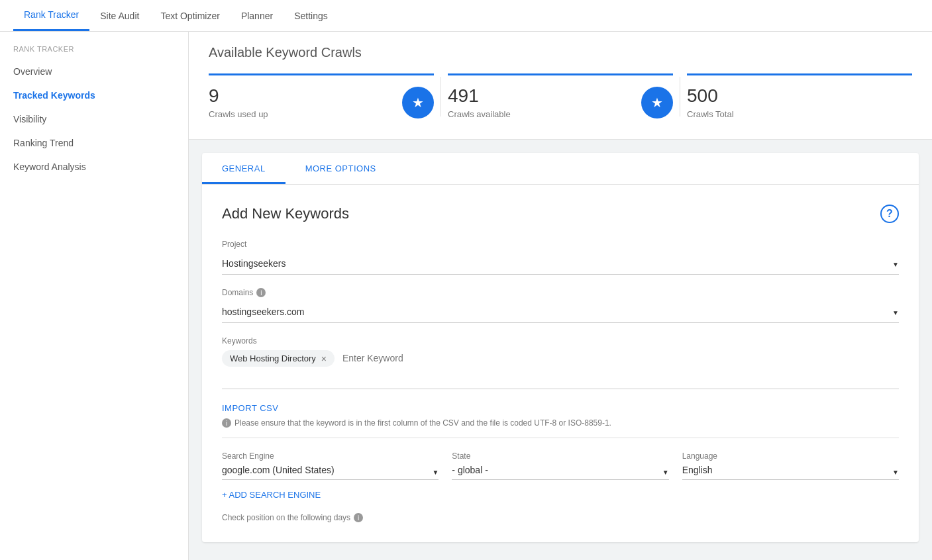 The width and height of the screenshot is (932, 560). Describe the element at coordinates (560, 473) in the screenshot. I see `state-select-wrapper: - global -` at that location.